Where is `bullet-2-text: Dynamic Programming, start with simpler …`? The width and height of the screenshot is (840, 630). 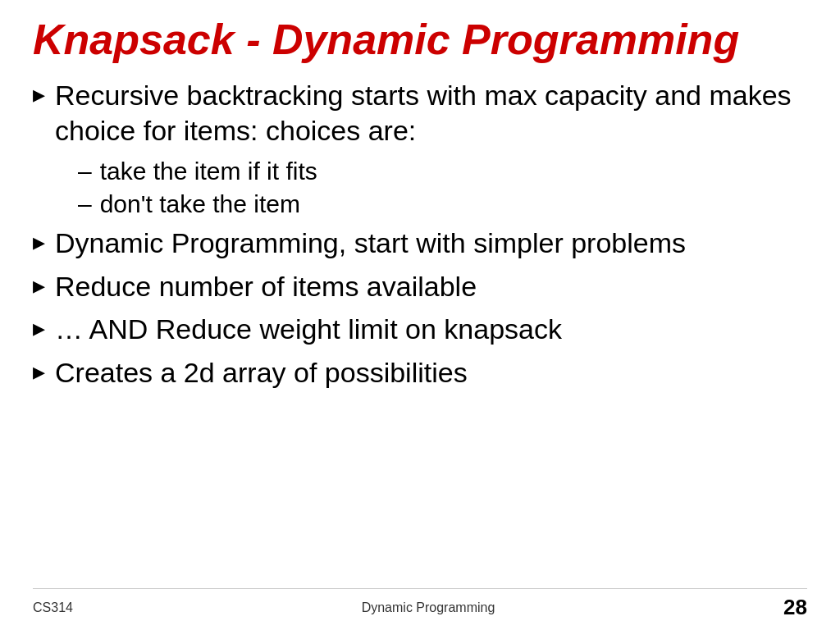
bullet-2-text: Dynamic Programming, start with simpler … is located at coordinates (371, 243).